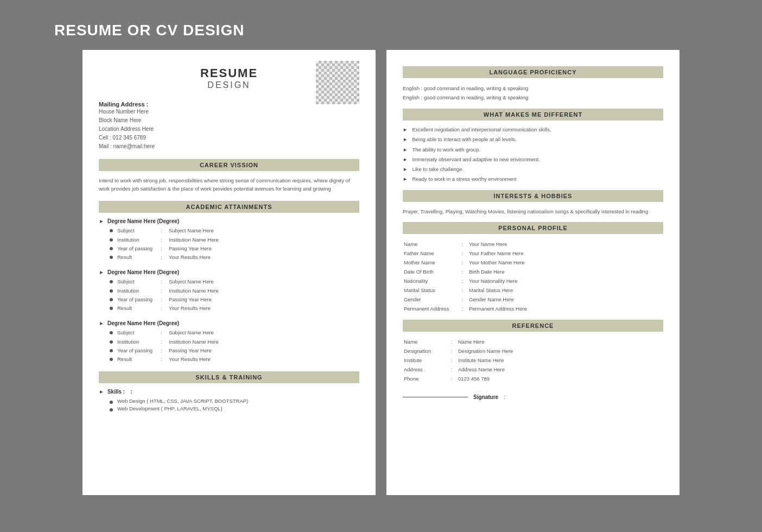 The height and width of the screenshot is (532, 762). Describe the element at coordinates (533, 326) in the screenshot. I see `reference-header: REFERENCE` at that location.